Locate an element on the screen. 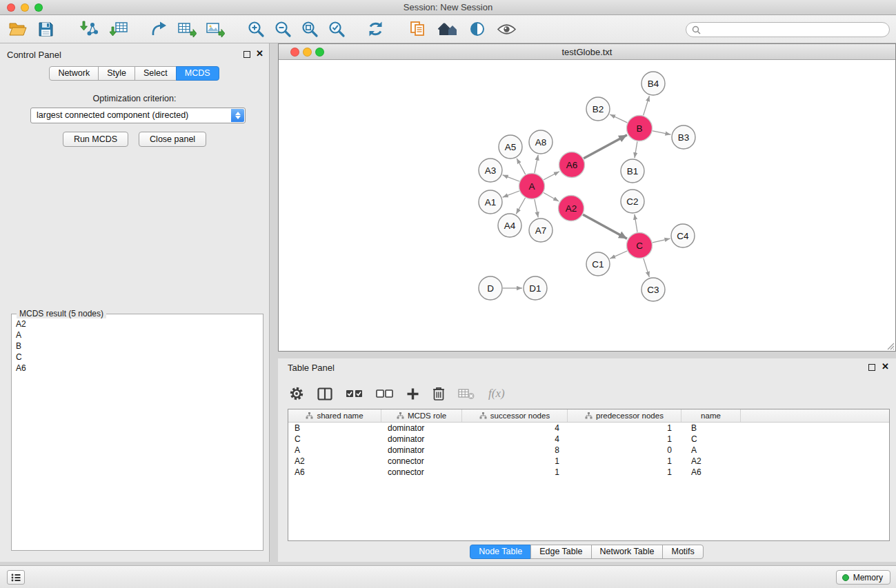  graph-node-A1: A1 is located at coordinates (490, 202).